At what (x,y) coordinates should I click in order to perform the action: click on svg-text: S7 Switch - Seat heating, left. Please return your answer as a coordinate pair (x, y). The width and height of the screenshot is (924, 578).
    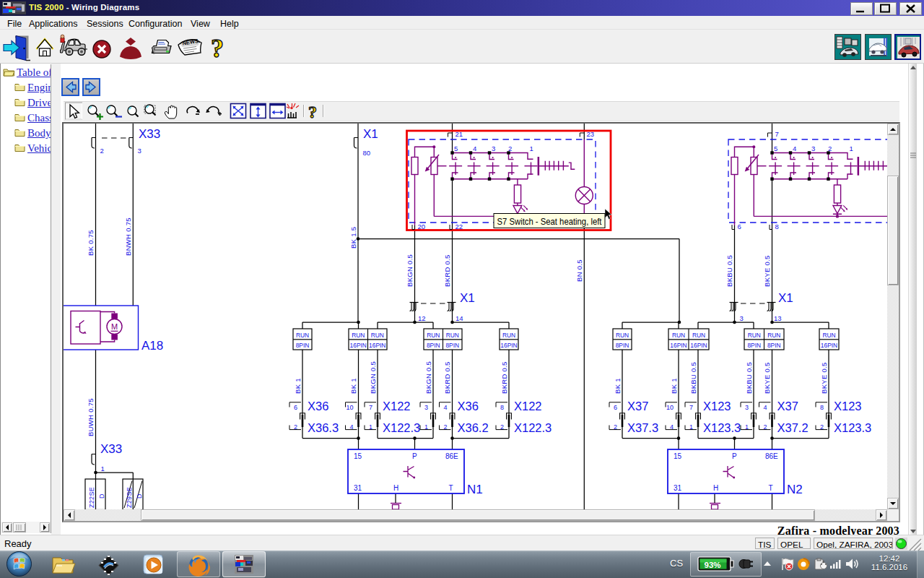
    Looking at the image, I should click on (550, 221).